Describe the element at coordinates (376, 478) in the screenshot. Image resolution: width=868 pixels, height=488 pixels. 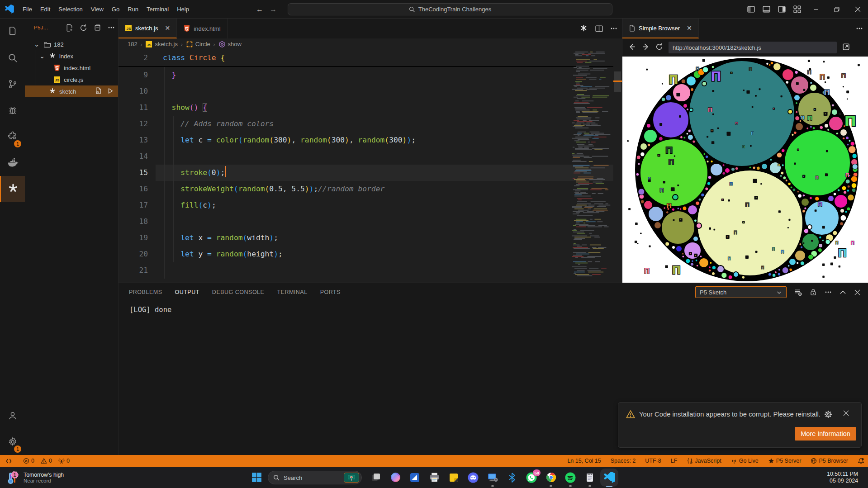
I see `taskbar-taskview-icon` at that location.